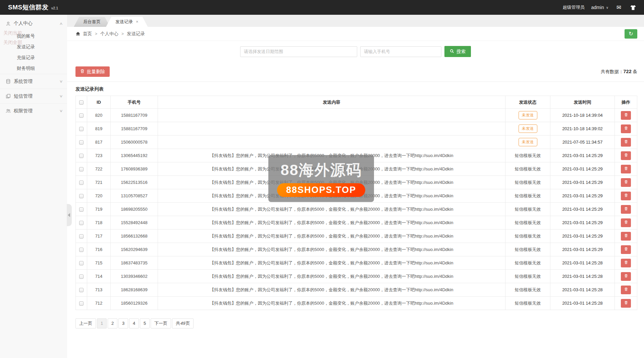  What do you see at coordinates (134, 102) in the screenshot?
I see `col-phone: 手机号` at bounding box center [134, 102].